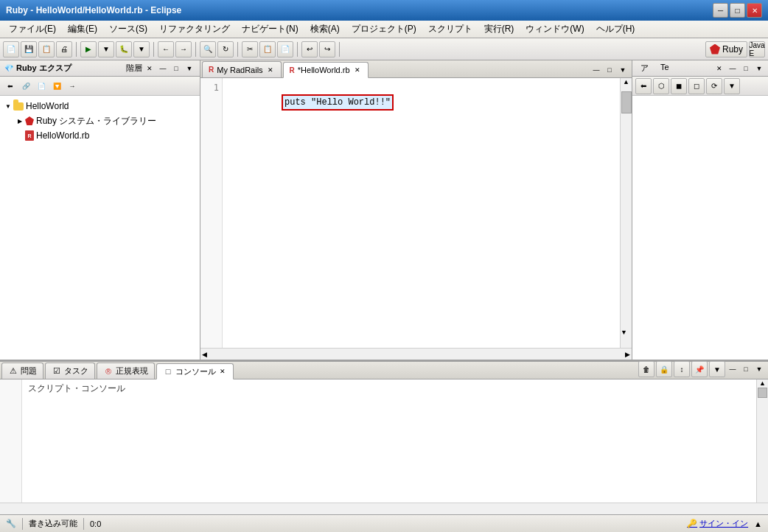  Describe the element at coordinates (176, 69) in the screenshot. I see `maximize-left-panel-button: □` at that location.